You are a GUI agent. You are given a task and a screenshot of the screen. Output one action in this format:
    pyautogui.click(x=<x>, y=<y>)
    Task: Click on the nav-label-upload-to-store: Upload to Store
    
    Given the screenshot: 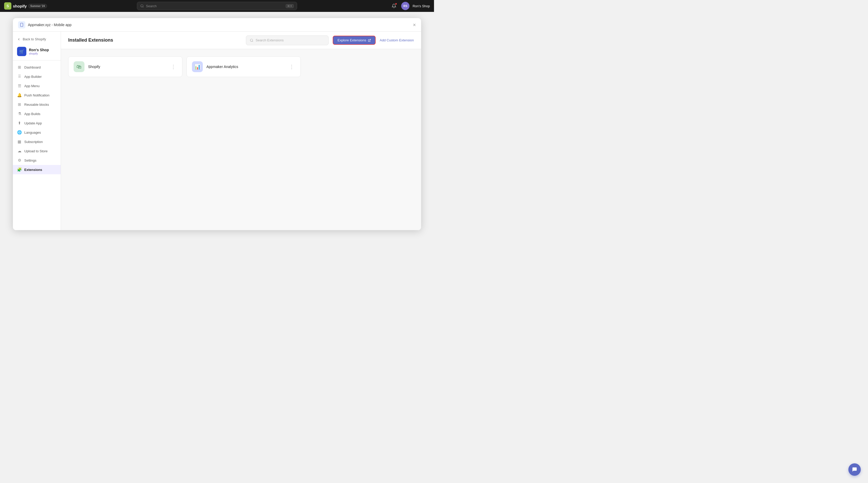 What is the action you would take?
    pyautogui.click(x=36, y=151)
    